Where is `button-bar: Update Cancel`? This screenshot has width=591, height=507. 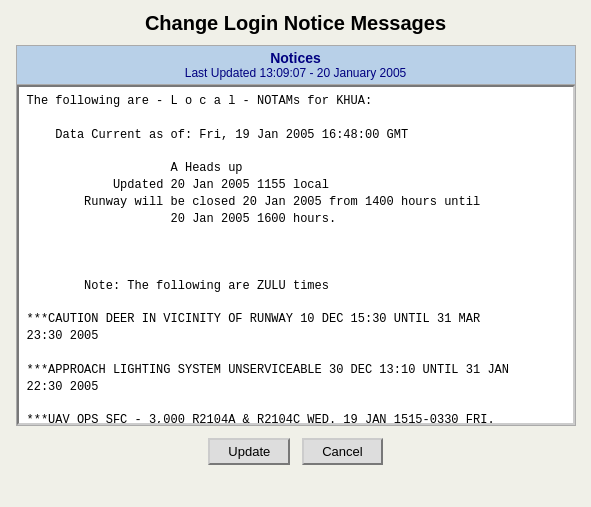
button-bar: Update Cancel is located at coordinates (295, 452).